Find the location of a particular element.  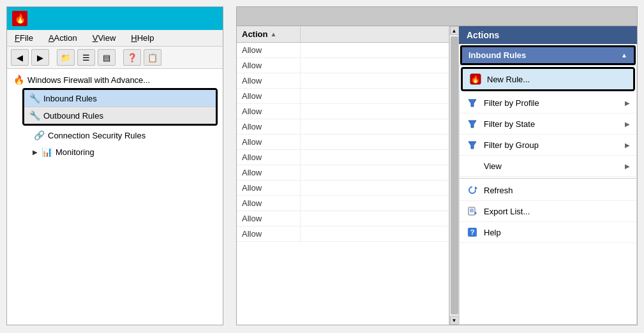

toolbar: ◀ ▶ 📁 ☰ ▤ ❓ 📋 is located at coordinates (115, 57).